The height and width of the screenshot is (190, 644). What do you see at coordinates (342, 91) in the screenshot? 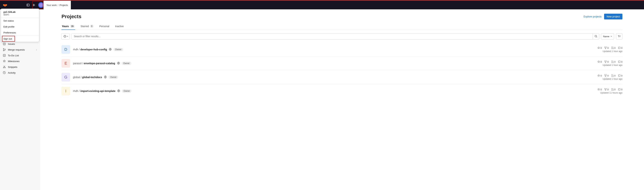
I see `project-row: I rhdh / import-existing-api-template Ow…` at bounding box center [342, 91].